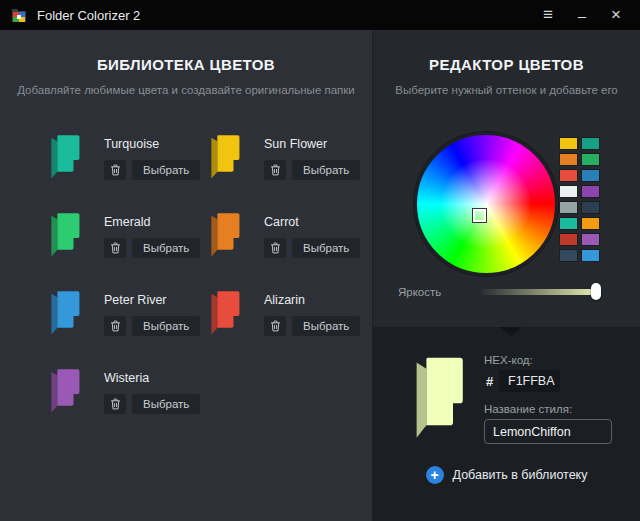 The height and width of the screenshot is (521, 640). Describe the element at coordinates (288, 169) in the screenshot. I see `library-folder-item: Sun Flower Выбрать` at that location.